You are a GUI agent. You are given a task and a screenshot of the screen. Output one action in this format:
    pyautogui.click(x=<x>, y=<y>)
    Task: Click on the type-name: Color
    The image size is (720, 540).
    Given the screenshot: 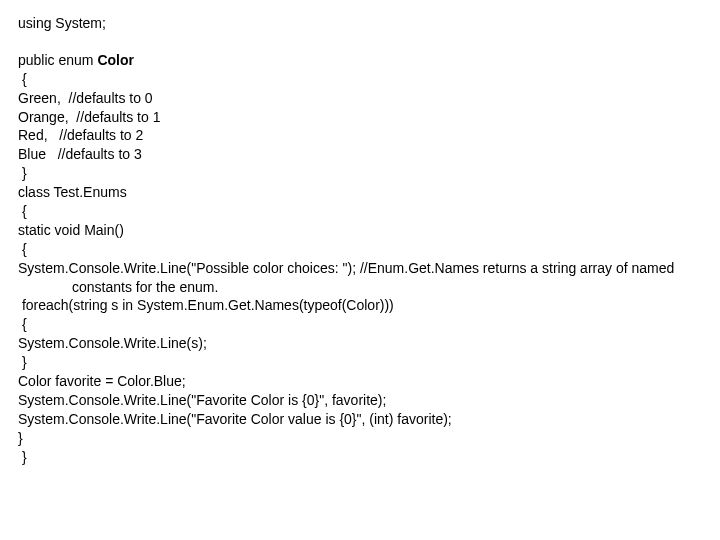 What is the action you would take?
    pyautogui.click(x=116, y=60)
    